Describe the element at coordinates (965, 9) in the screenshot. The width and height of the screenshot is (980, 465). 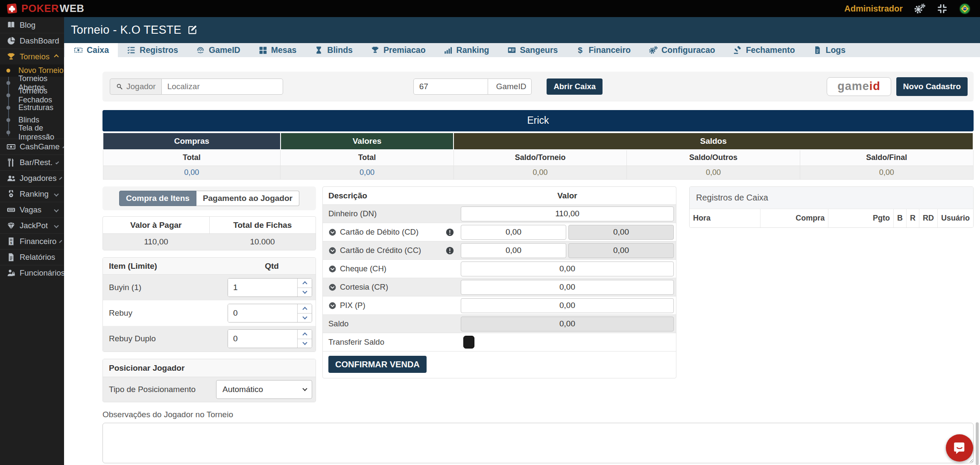
I see `brazil-flag-icon` at that location.